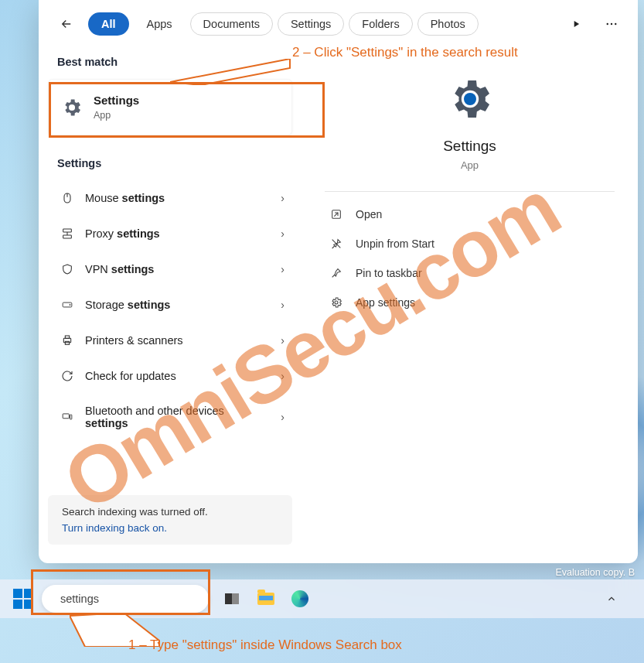 Image resolution: width=644 pixels, height=663 pixels. What do you see at coordinates (232, 599) in the screenshot?
I see `task-view-icon` at bounding box center [232, 599].